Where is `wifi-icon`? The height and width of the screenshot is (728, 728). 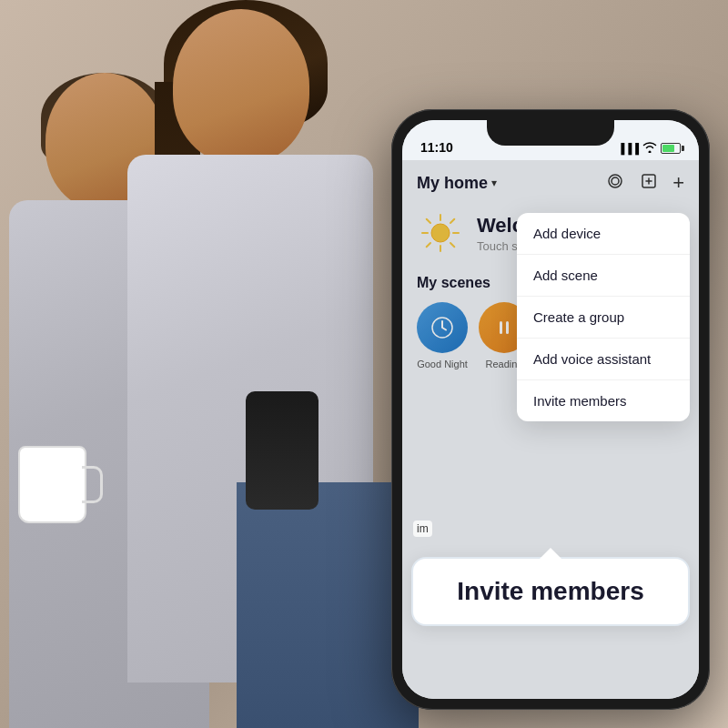 wifi-icon is located at coordinates (650, 148).